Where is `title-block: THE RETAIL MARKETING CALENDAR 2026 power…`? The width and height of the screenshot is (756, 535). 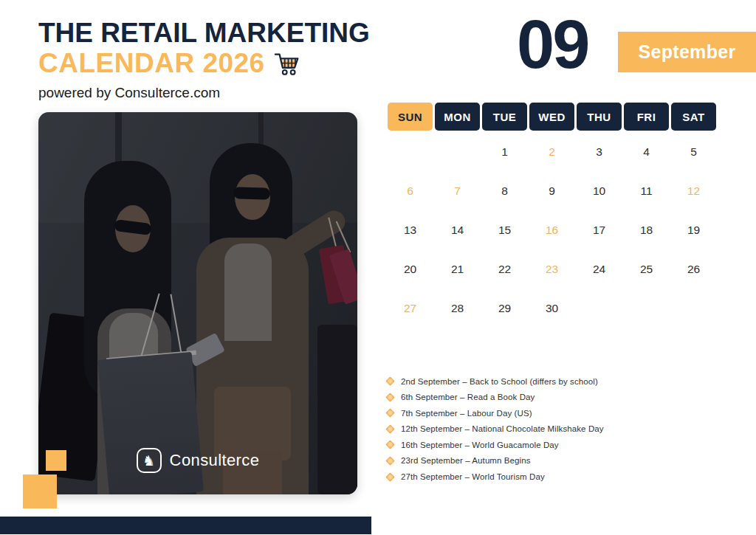
title-block: THE RETAIL MARKETING CALENDAR 2026 power… is located at coordinates (204, 59).